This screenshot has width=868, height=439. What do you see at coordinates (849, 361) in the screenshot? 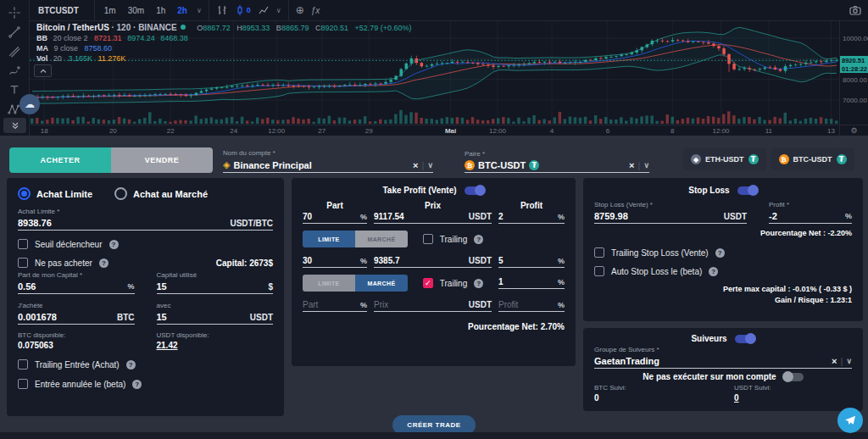
I see `group-dropdown-icon: ∨` at bounding box center [849, 361].